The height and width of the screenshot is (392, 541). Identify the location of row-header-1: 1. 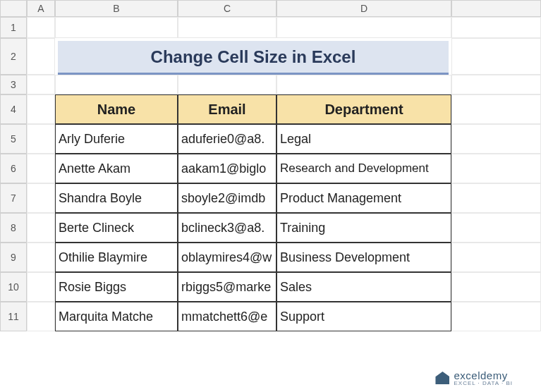
(13, 27).